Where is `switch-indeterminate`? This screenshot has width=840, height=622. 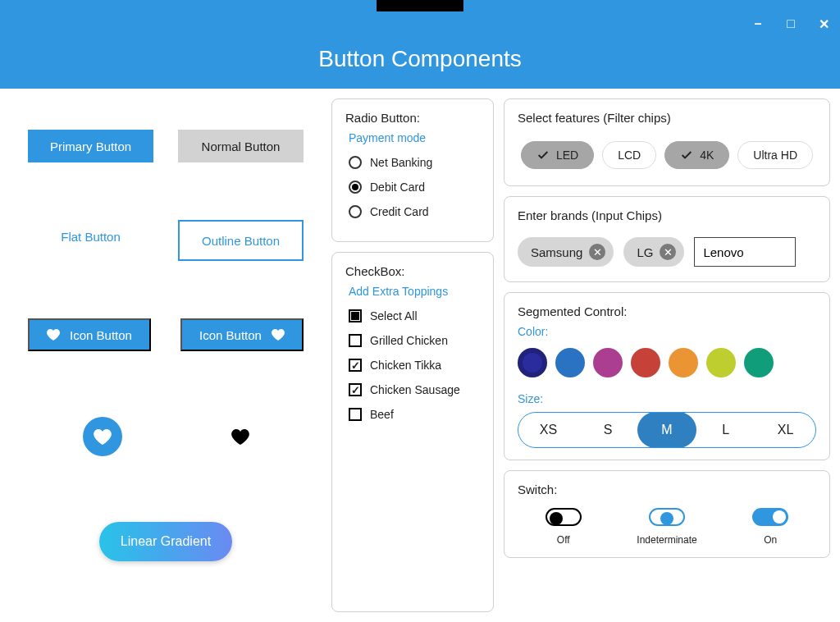
switch-indeterminate is located at coordinates (667, 517).